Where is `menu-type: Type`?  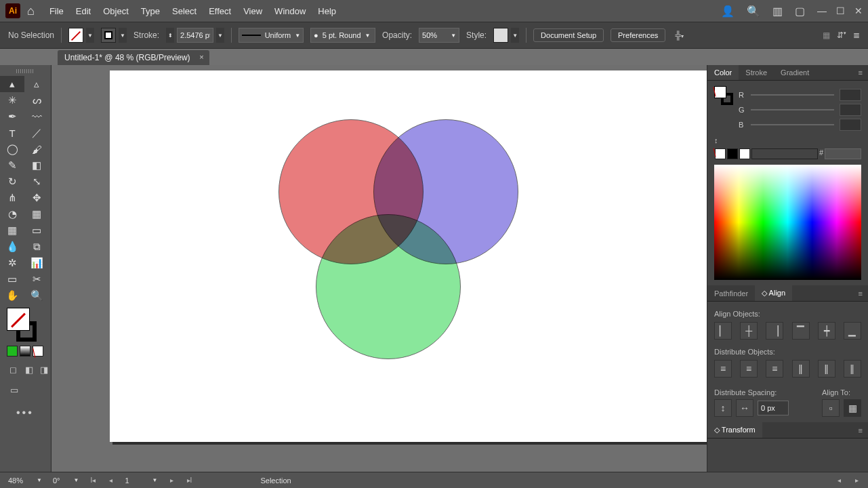
menu-type: Type is located at coordinates (150, 11).